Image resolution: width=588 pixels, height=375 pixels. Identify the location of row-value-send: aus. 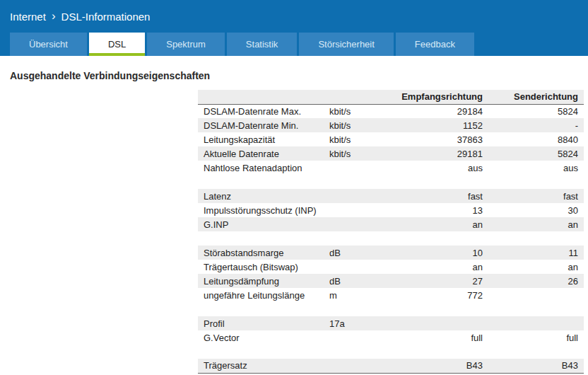
(536, 168).